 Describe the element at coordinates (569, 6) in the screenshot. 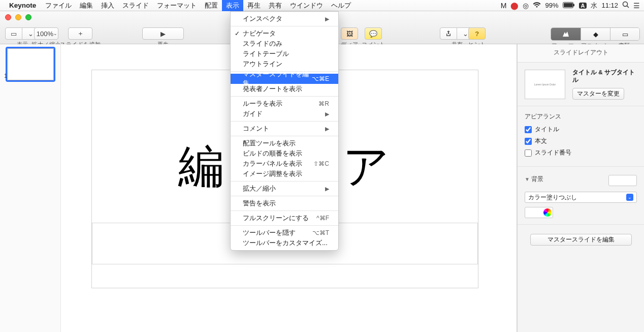

I see `battery-icon` at that location.